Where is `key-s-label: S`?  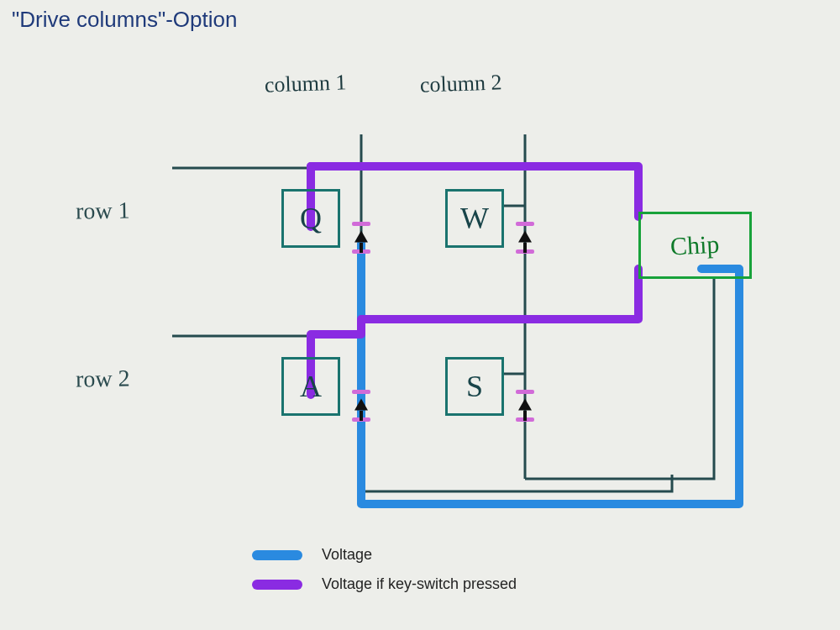 key-s-label: S is located at coordinates (475, 386).